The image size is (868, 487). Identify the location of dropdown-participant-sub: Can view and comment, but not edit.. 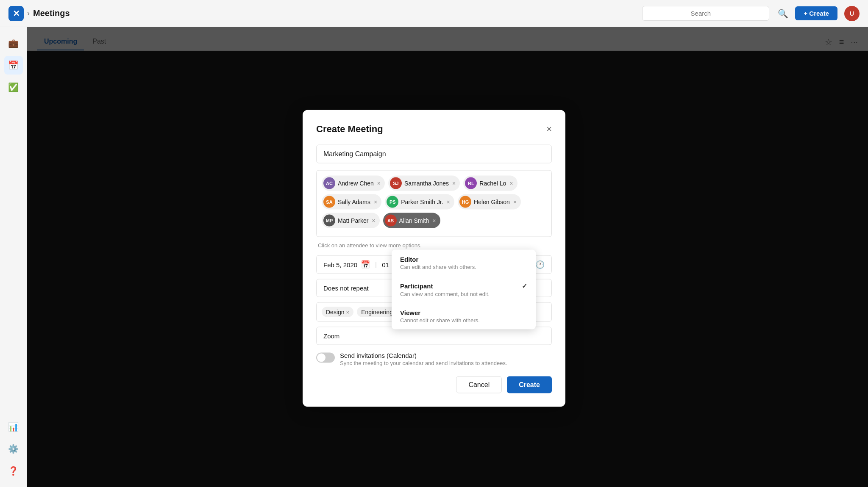
(464, 294).